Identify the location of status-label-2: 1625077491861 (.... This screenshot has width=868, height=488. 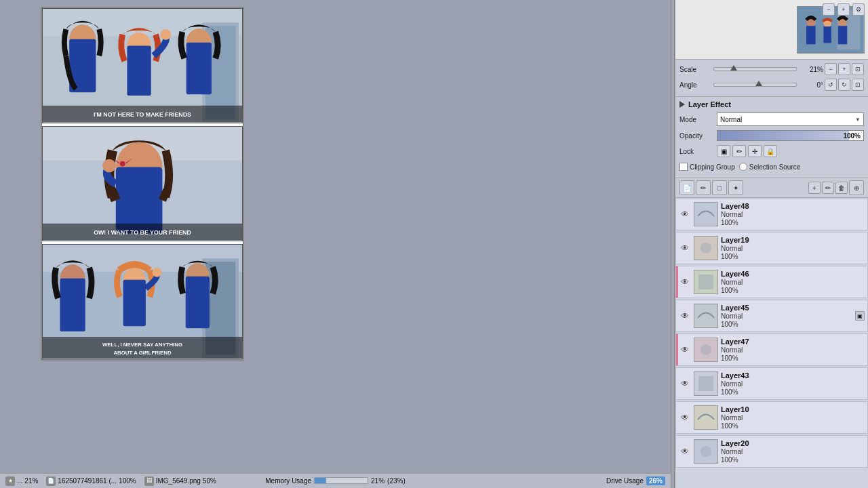
(87, 481).